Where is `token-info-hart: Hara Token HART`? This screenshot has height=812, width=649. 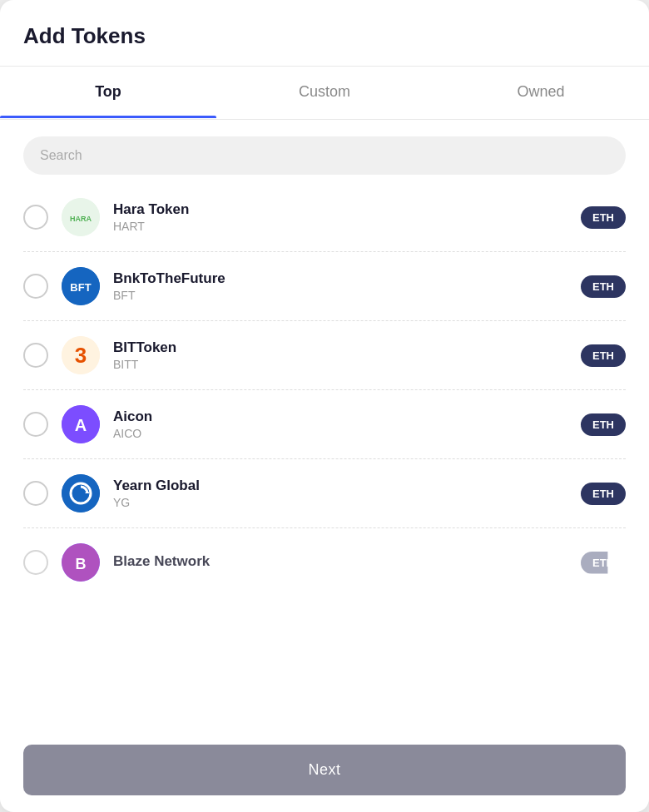
token-info-hart: Hara Token HART is located at coordinates (340, 217).